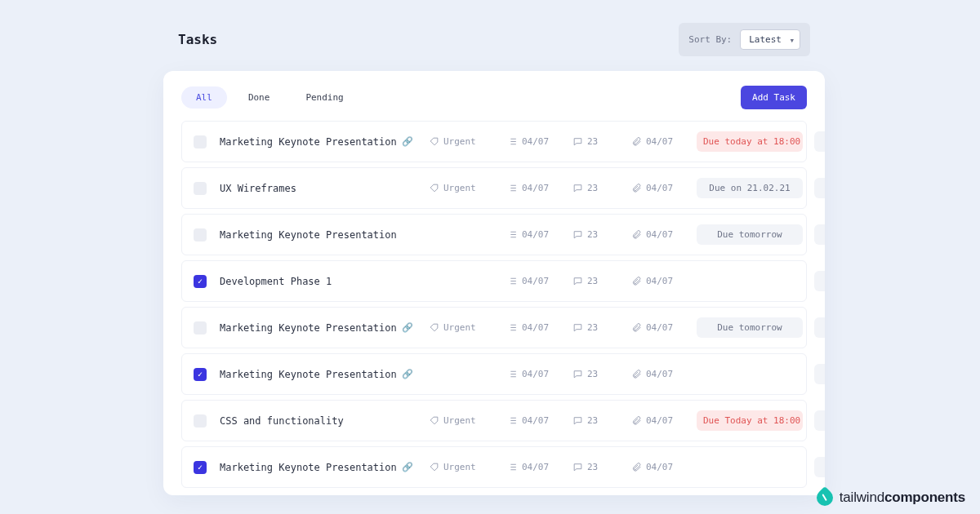 The image size is (980, 514). What do you see at coordinates (324, 98) in the screenshot?
I see `tab-pending: Pending` at bounding box center [324, 98].